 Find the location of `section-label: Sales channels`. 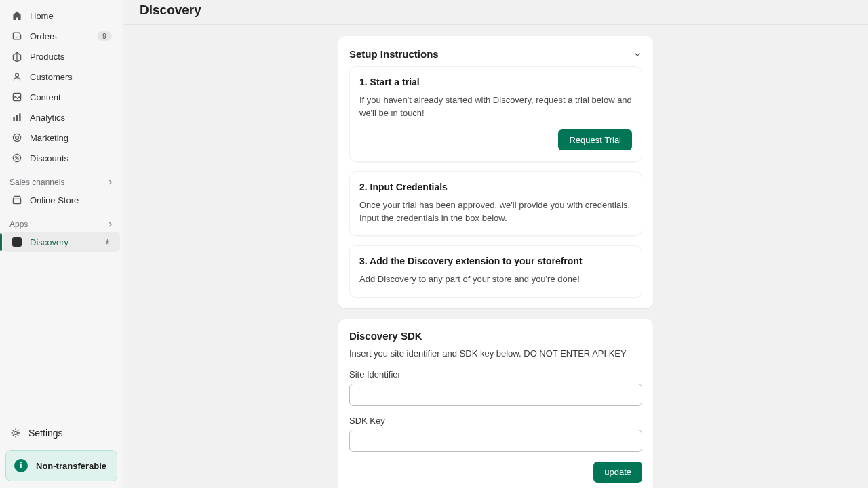

section-label: Sales channels is located at coordinates (37, 182).